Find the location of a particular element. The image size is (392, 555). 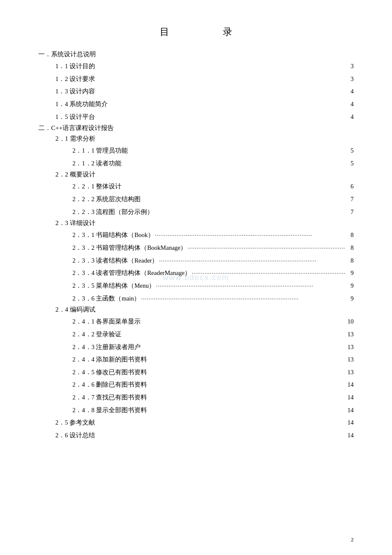

entry-label: 2．6 设计总结 is located at coordinates (75, 436).